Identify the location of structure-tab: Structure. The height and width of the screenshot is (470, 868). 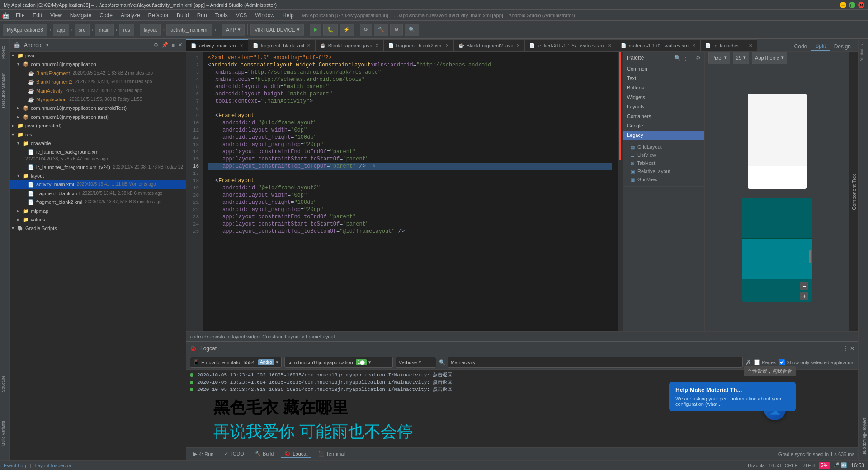
(5, 384).